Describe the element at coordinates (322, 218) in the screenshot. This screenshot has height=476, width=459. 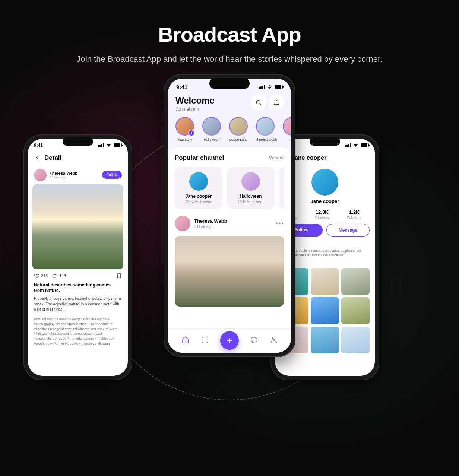
I see `stat-label: Followers` at that location.